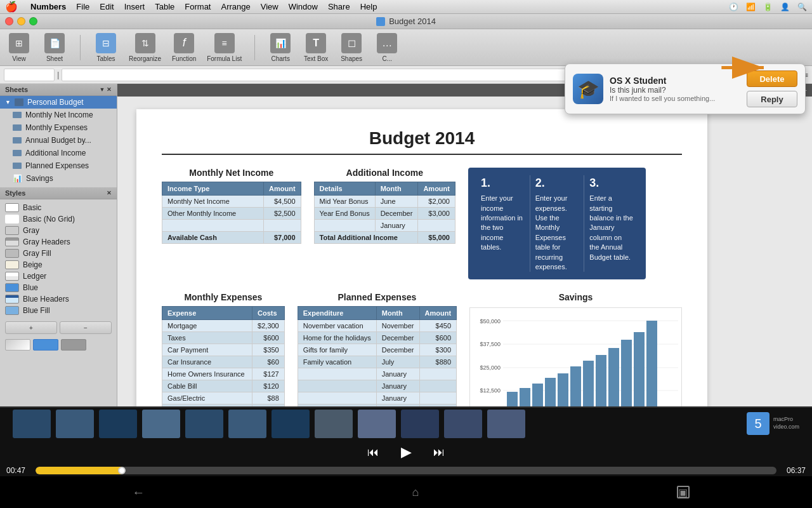 The height and width of the screenshot is (508, 812). Describe the element at coordinates (280, 48) in the screenshot. I see `toolbar-charts: 📊 Charts` at that location.